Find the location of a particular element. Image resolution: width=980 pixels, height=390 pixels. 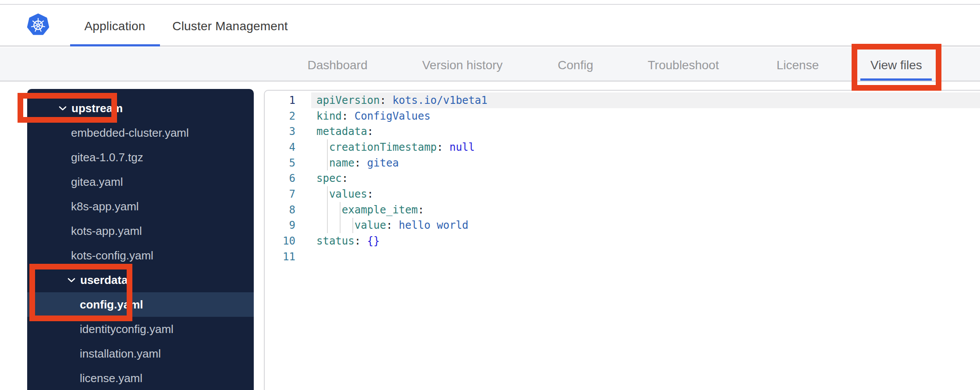

code-line-8: 8 example_item: is located at coordinates (622, 210).